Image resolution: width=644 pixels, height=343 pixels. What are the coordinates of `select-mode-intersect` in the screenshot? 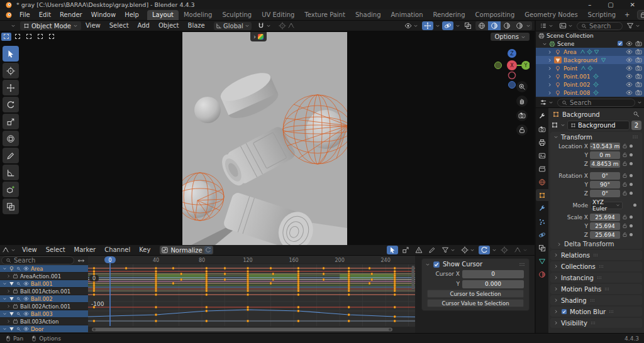 It's located at (52, 36).